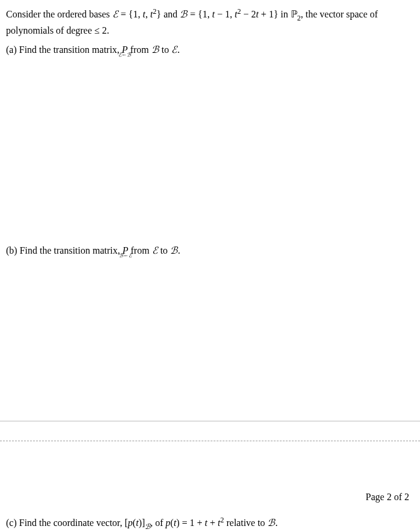  I want to click on intro-eq2: = {1,, so click(199, 14).